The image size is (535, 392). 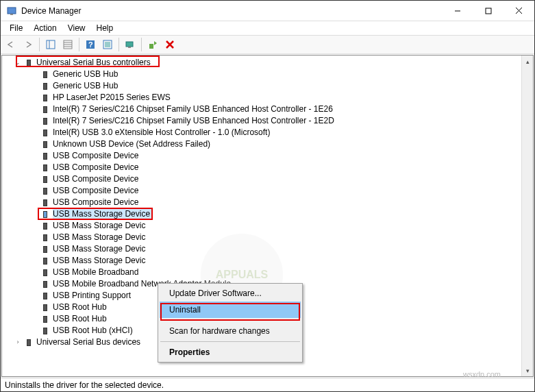 I want to click on vertical-scrollbar: ▴ ▾, so click(x=527, y=216).